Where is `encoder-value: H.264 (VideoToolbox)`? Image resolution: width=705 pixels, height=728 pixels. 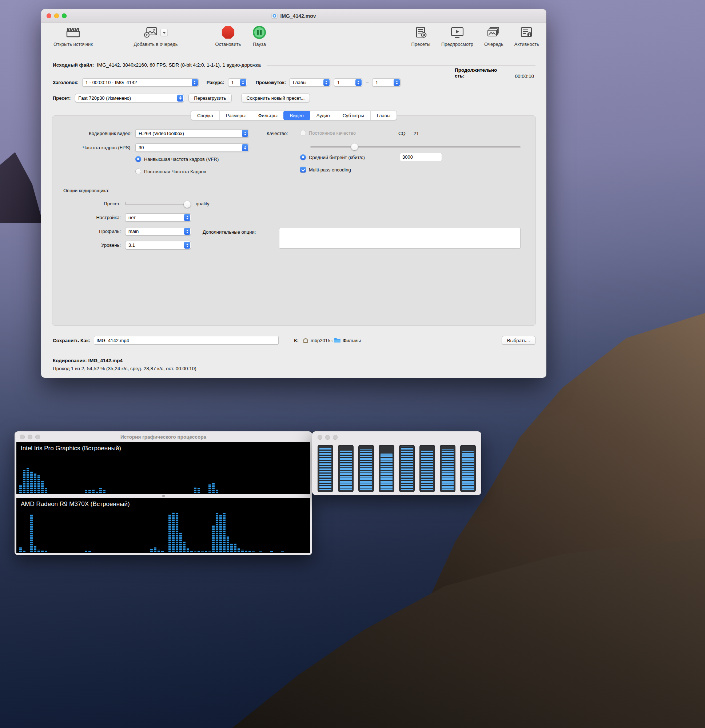 encoder-value: H.264 (VideoToolbox) is located at coordinates (161, 134).